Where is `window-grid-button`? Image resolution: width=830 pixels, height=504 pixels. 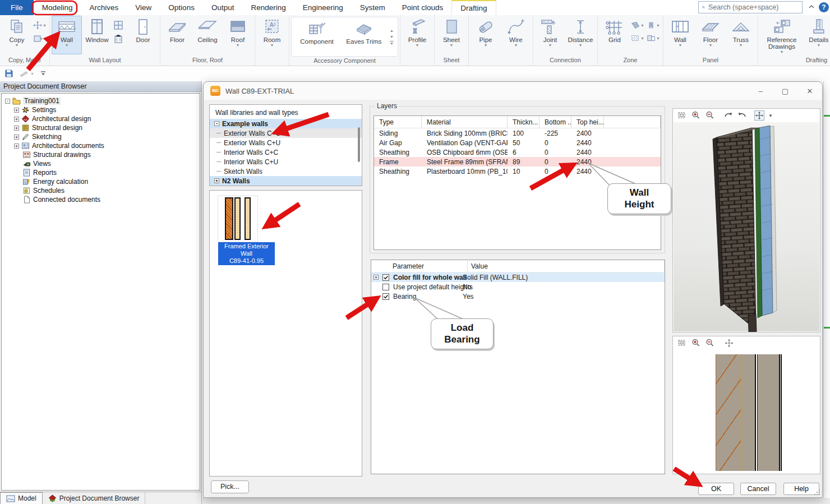 window-grid-button is located at coordinates (120, 25).